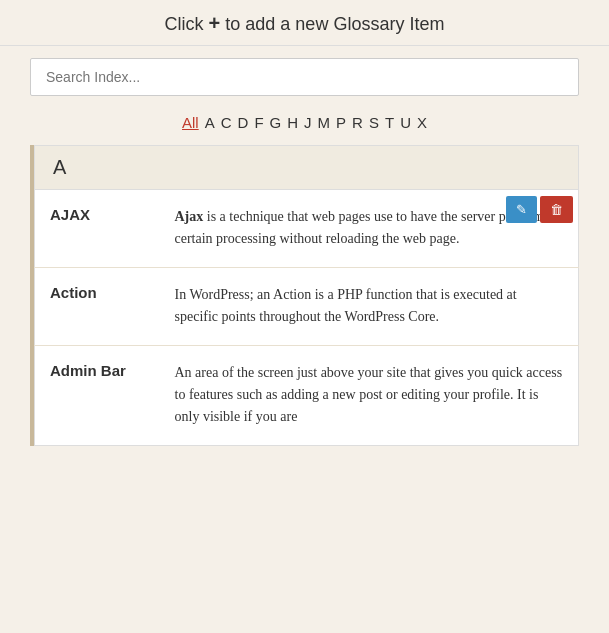 This screenshot has width=609, height=633. Describe the element at coordinates (210, 122) in the screenshot. I see `alpha-a: A` at that location.